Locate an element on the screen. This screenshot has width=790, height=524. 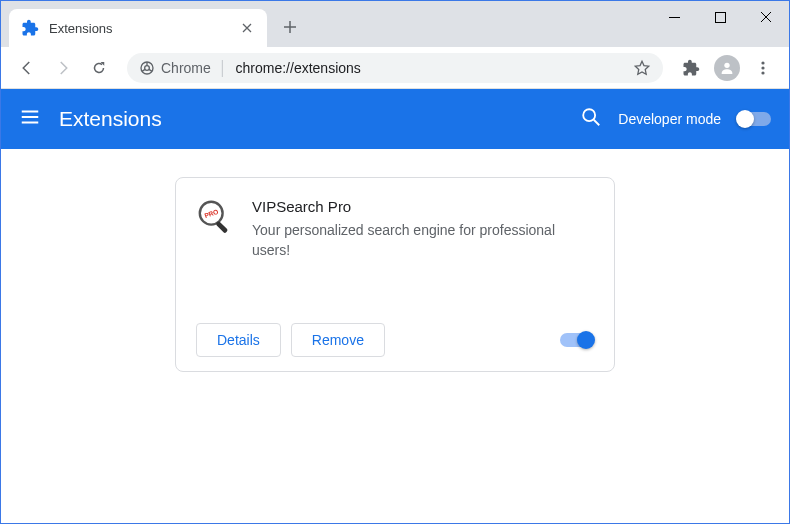
forward-button is located at coordinates (63, 68).